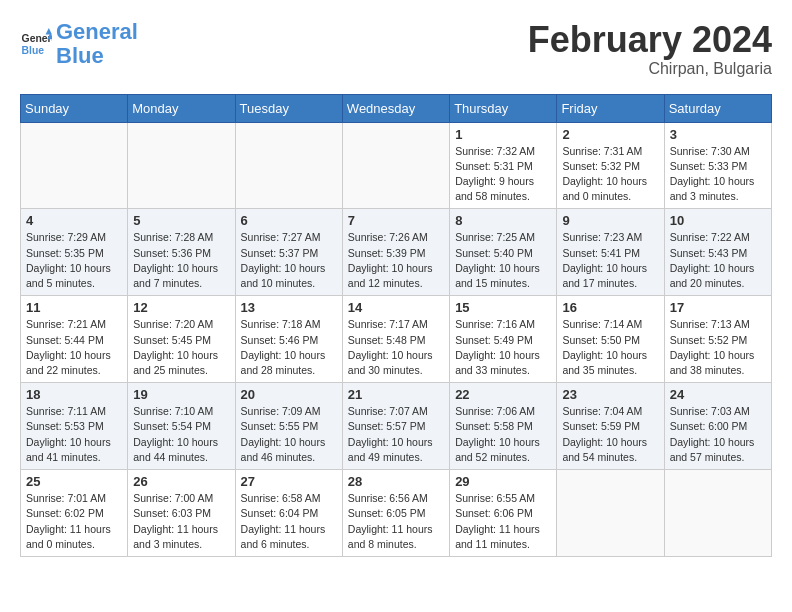  What do you see at coordinates (503, 522) in the screenshot?
I see `day-info: Sunrise: 6:55 AM Sunset: 6:06 PM Dayligh…` at bounding box center [503, 522].